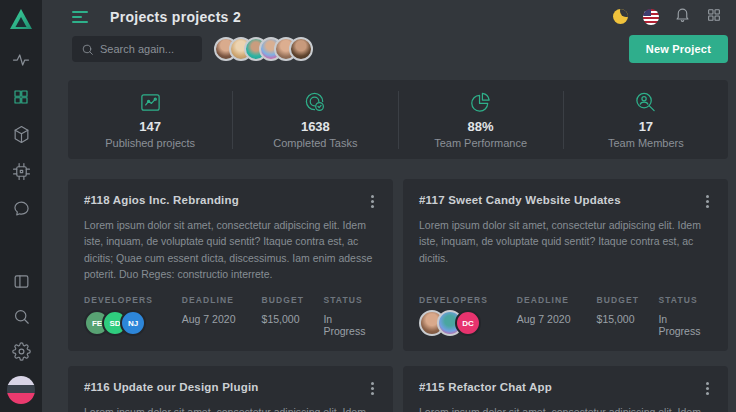 Image resolution: width=736 pixels, height=412 pixels. I want to click on stat-team-members: 17 Team Members, so click(646, 120).